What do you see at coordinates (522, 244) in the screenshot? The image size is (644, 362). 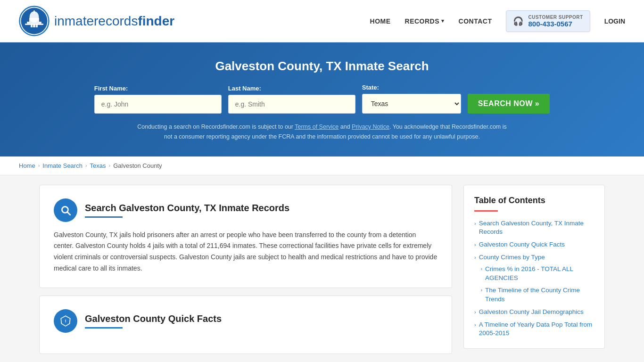 I see `toc-link: Galveston County Quick Facts` at bounding box center [522, 244].